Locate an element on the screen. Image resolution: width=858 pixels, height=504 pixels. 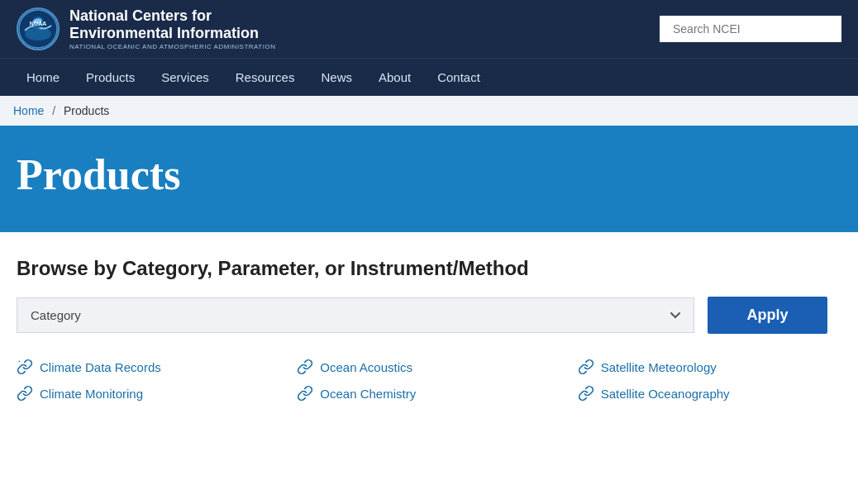
org-name-line1: National Centers forEnvironmental Inform… is located at coordinates (172, 25).